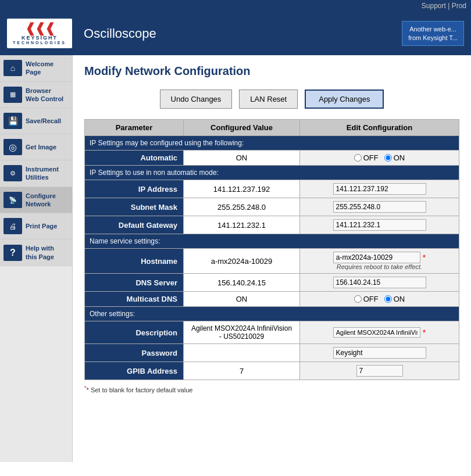 The image size is (471, 476). Describe the element at coordinates (380, 207) in the screenshot. I see `edit-subnet-mask` at that location.